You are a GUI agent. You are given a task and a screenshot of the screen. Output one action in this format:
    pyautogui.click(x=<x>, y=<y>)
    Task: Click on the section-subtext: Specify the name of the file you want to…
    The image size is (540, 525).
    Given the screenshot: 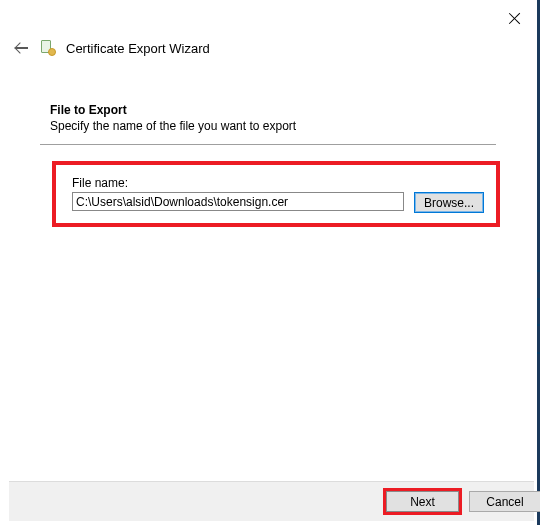 What is the action you would take?
    pyautogui.click(x=173, y=126)
    